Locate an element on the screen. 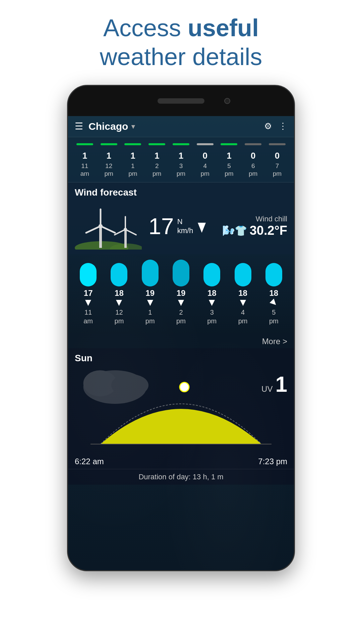  wind-bar-col-1: 18 12pm is located at coordinates (119, 294).